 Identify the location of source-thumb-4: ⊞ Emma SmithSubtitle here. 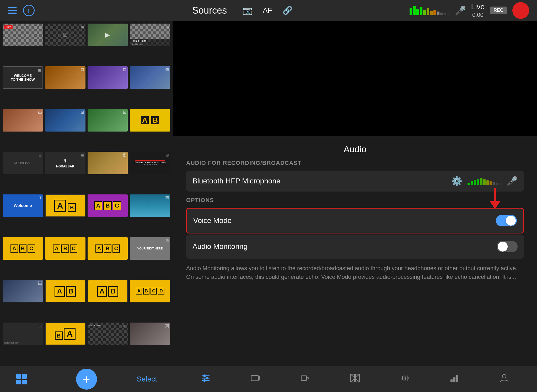
(150, 35).